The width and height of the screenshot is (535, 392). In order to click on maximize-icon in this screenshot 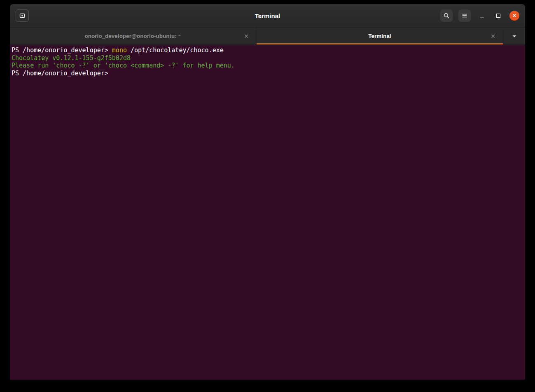, I will do `click(498, 16)`.